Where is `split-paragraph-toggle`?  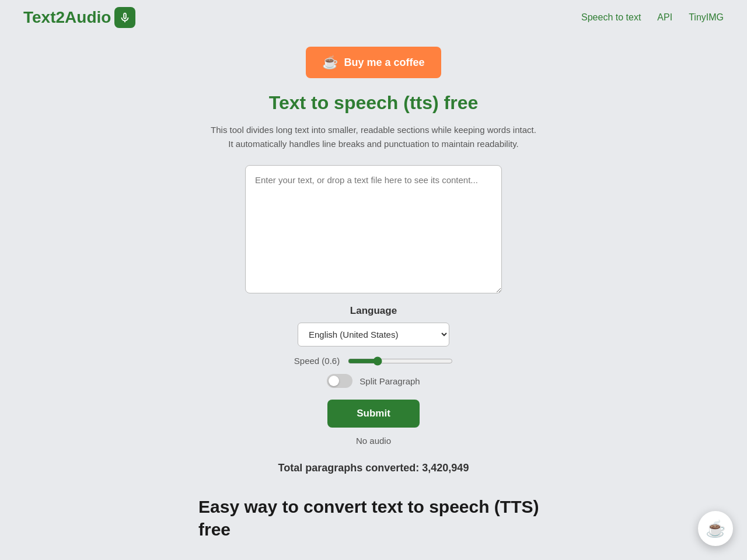
split-paragraph-toggle is located at coordinates (340, 381).